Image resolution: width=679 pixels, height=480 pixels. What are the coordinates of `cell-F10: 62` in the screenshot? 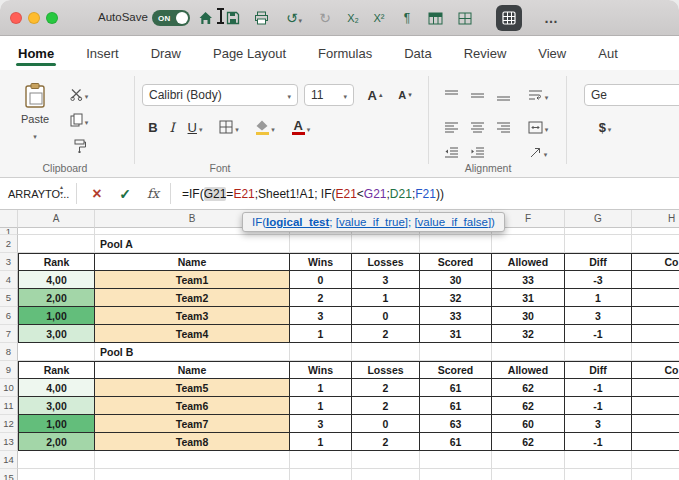 It's located at (528, 388).